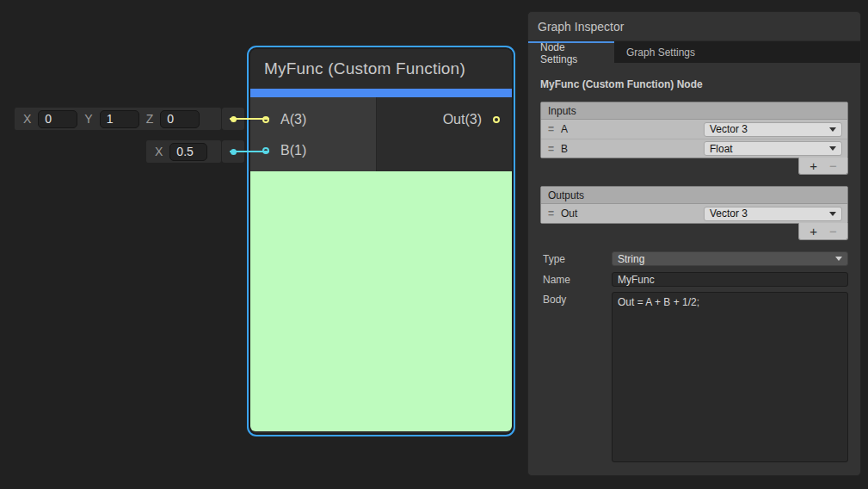  What do you see at coordinates (293, 151) in the screenshot?
I see `input-port-b-label: B(1)` at bounding box center [293, 151].